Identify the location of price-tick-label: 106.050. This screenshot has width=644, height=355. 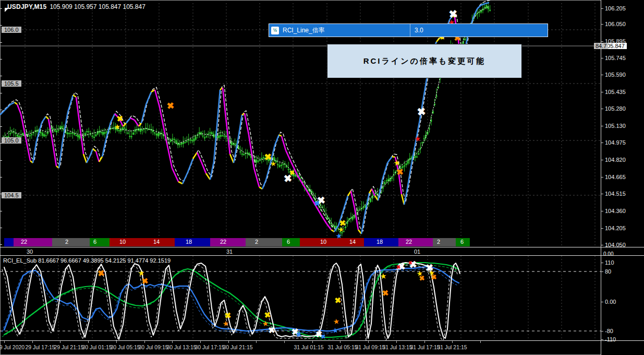
(615, 24).